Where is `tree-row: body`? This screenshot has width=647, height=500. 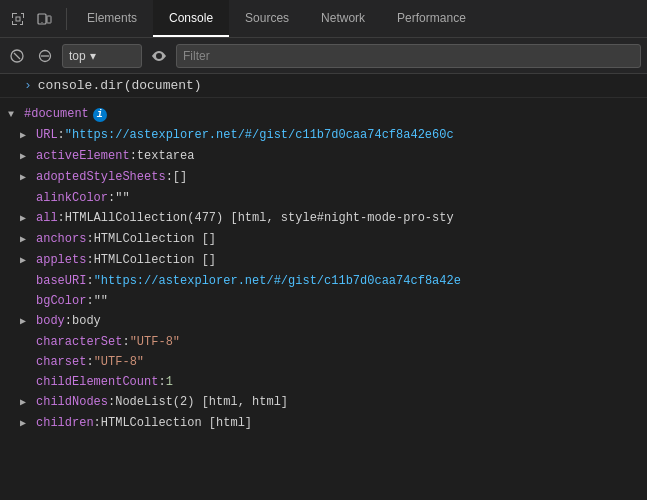
tree-row: body is located at coordinates (324, 322).